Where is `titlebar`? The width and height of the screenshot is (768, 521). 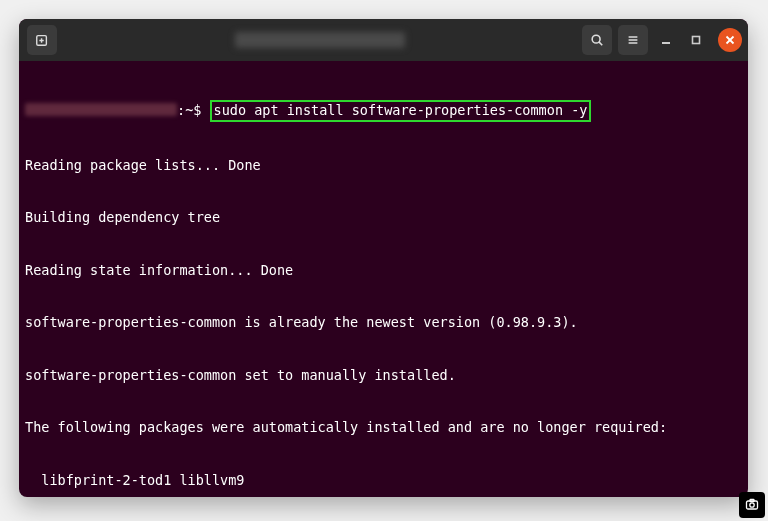 titlebar is located at coordinates (384, 40).